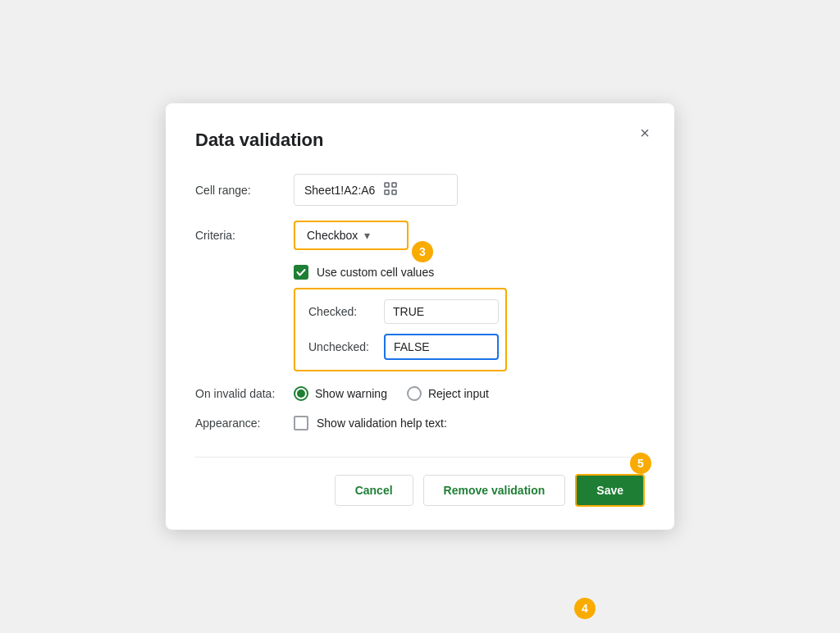 The width and height of the screenshot is (840, 633). What do you see at coordinates (301, 423) in the screenshot?
I see `appearance-checkbox` at bounding box center [301, 423].